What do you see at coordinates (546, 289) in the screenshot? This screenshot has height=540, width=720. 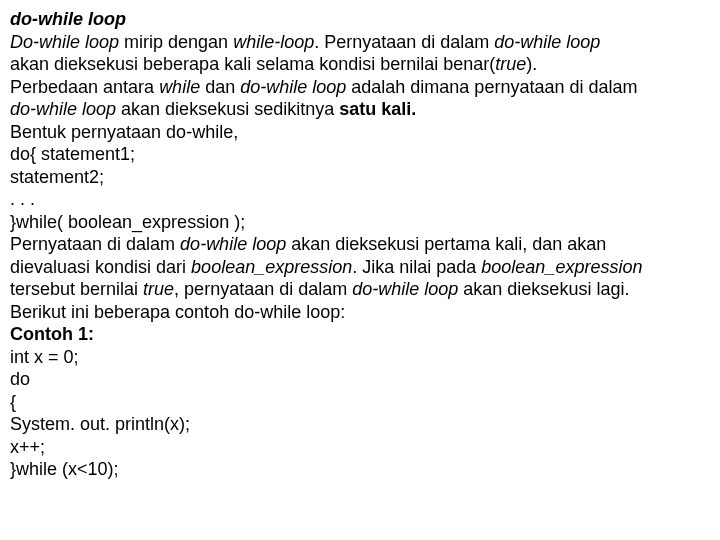 I see `text-segment: akan dieksekusi lagi.` at bounding box center [546, 289].